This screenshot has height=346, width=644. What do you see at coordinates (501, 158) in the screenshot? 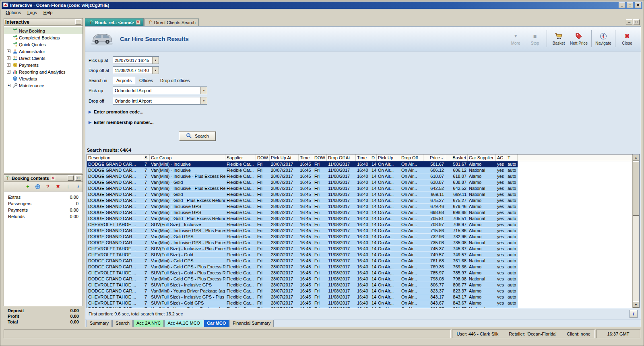
I see `column-header: AC` at bounding box center [501, 158].